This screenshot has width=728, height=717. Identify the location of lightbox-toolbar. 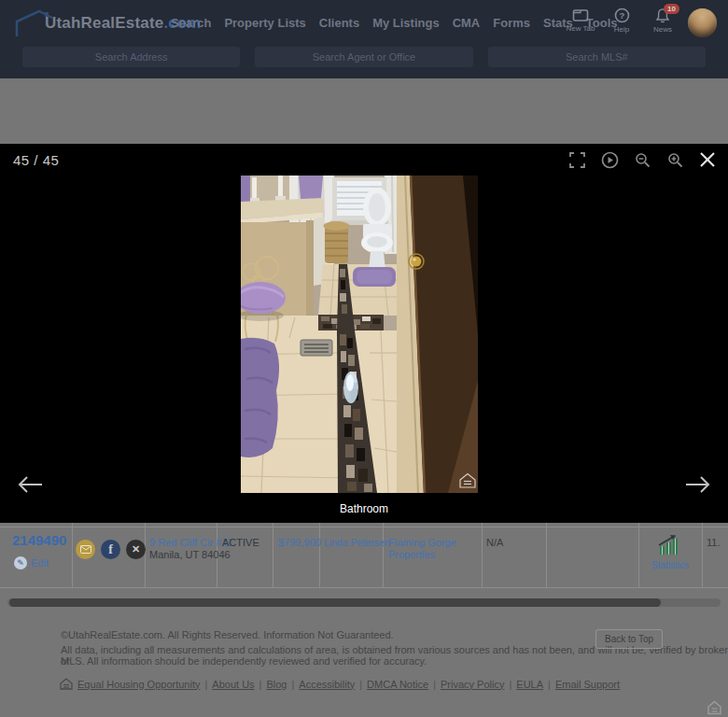
(642, 160).